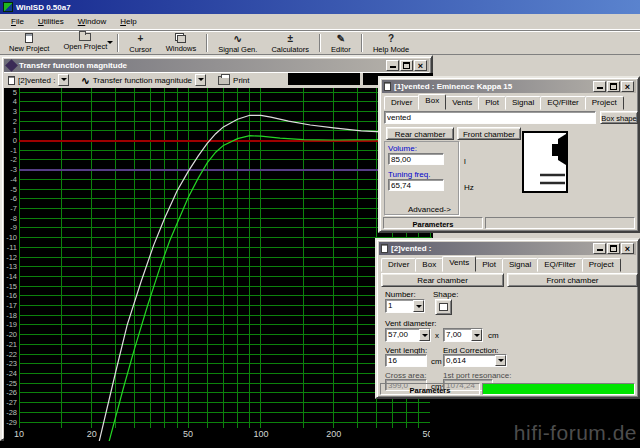 The width and height of the screenshot is (640, 448). What do you see at coordinates (508, 248) in the screenshot?
I see `driver2-titlebar: [2]vented : ×` at bounding box center [508, 248].